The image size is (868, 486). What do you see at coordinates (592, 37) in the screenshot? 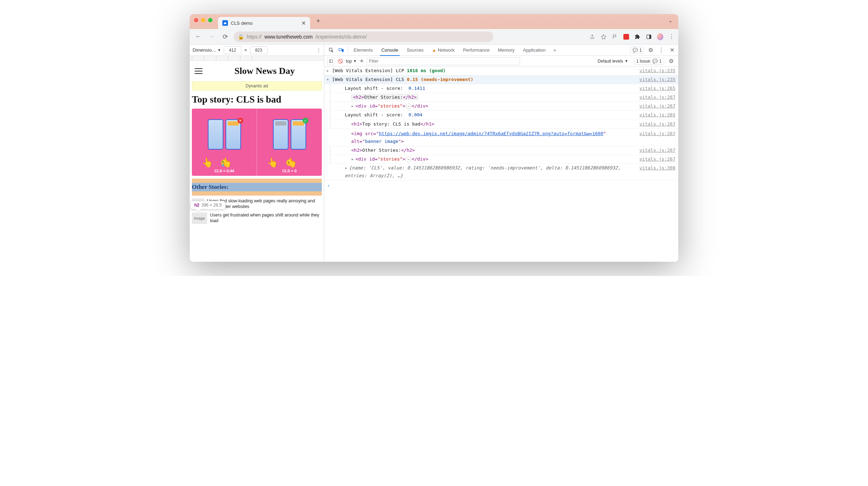
I see `share-icon` at bounding box center [592, 37].